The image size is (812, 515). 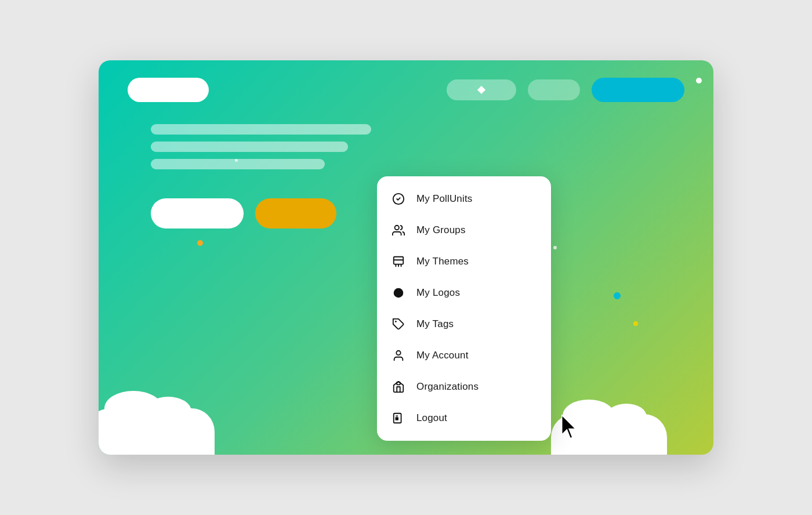 What do you see at coordinates (398, 293) in the screenshot?
I see `logos-icon` at bounding box center [398, 293].